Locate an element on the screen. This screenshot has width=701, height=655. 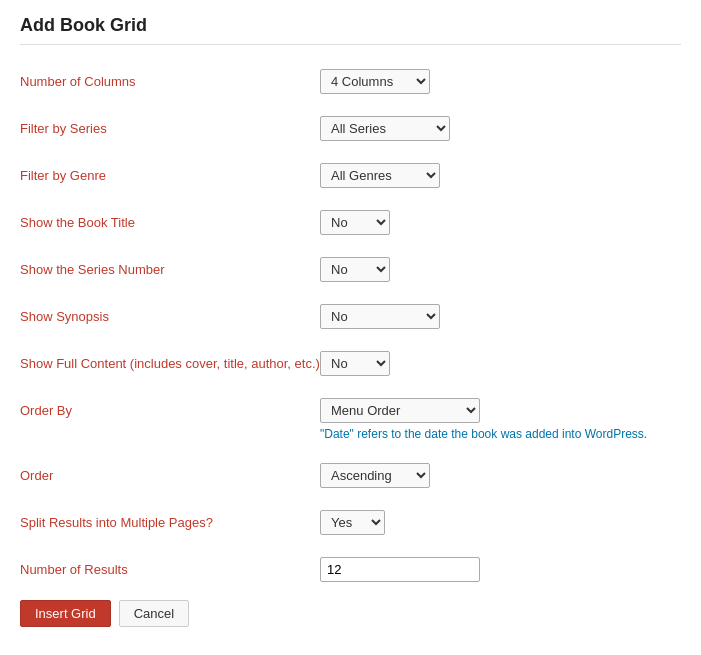
row-order: Order Ascending Descending is located at coordinates (350, 474).